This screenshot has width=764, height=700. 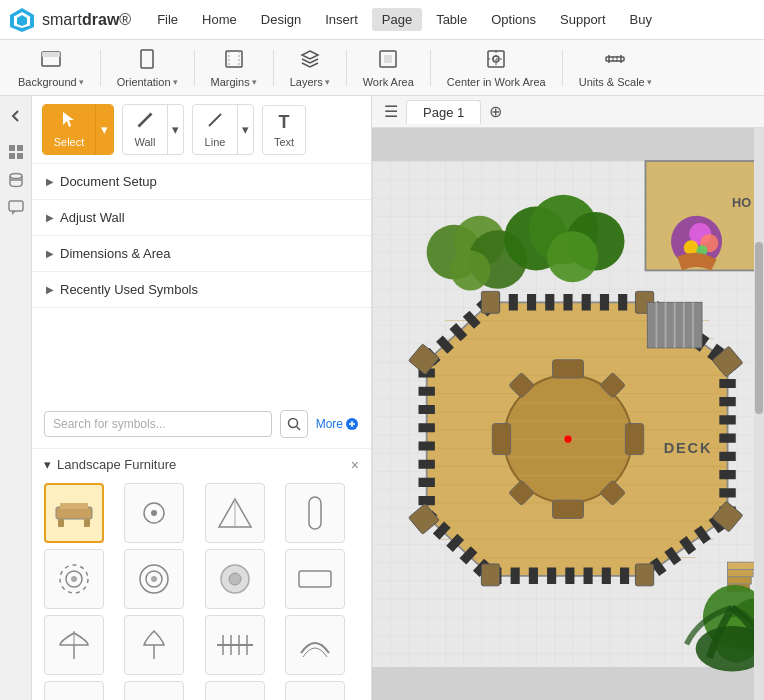 What do you see at coordinates (74, 645) in the screenshot?
I see `symbol-umbrella-open` at bounding box center [74, 645].